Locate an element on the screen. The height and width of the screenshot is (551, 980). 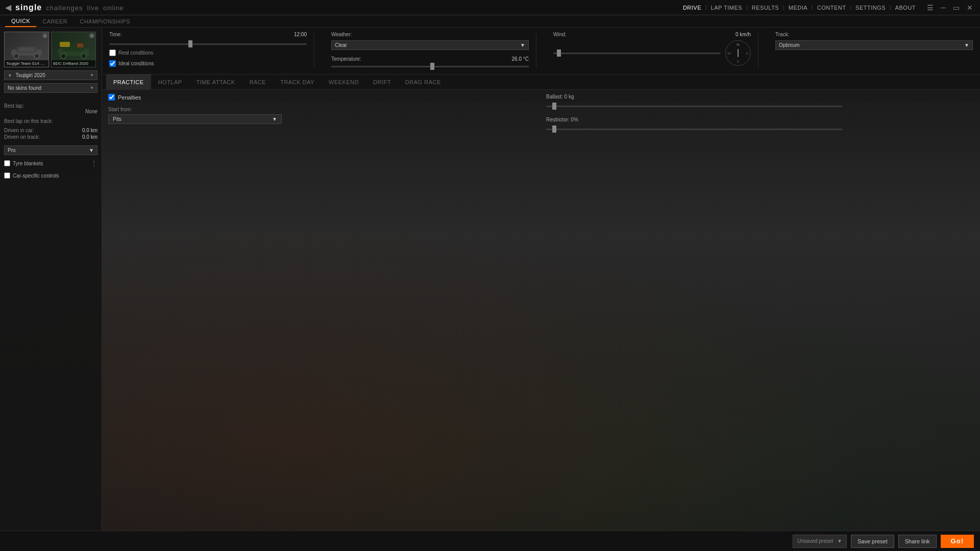
wind-column: Wind: 0 km/h N S W is located at coordinates (652, 49).